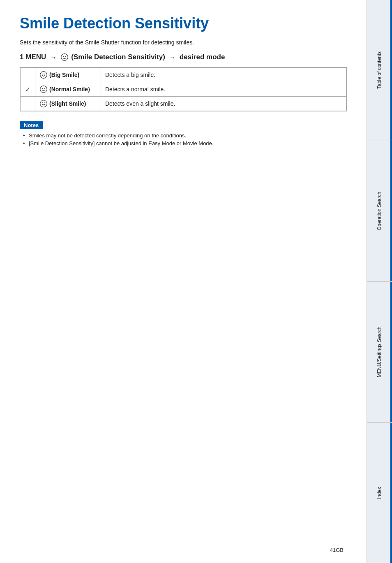  I want to click on page-title: Smile Detection Sensitivity, so click(183, 23).